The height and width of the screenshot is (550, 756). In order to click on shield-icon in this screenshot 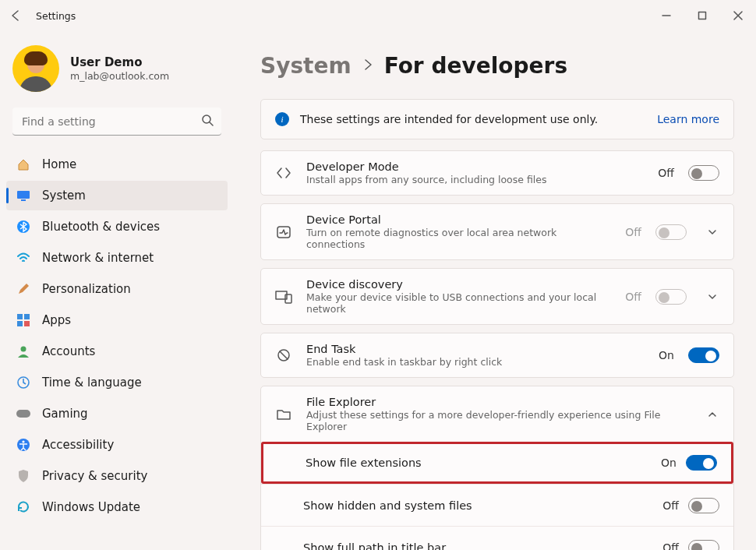, I will do `click(23, 476)`.